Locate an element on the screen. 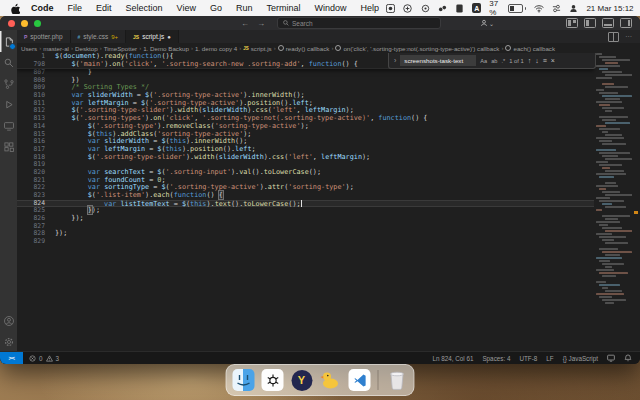 The image size is (640, 400). menu-item-help: Help is located at coordinates (370, 8).